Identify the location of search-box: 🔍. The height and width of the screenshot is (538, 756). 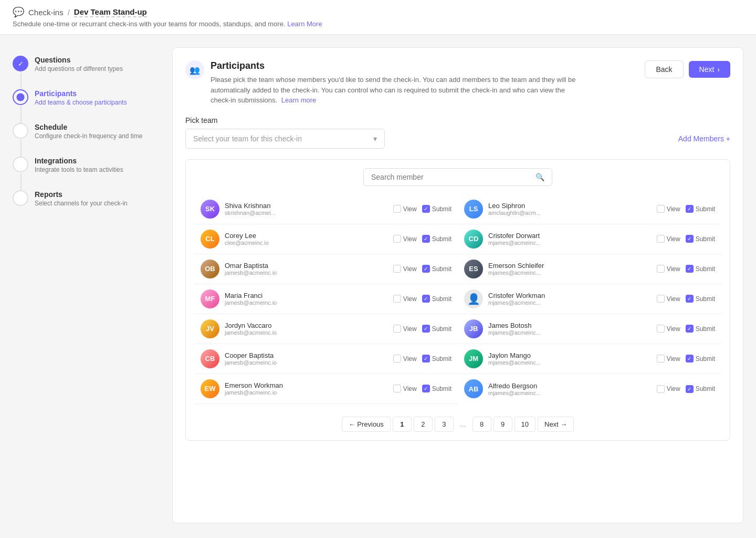
(458, 177).